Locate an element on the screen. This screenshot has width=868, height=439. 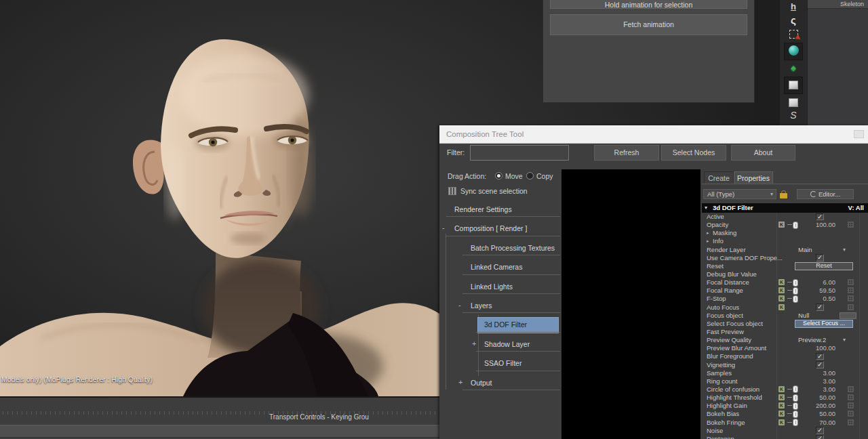
select-nodes-button: Select Nodes is located at coordinates (694, 153).